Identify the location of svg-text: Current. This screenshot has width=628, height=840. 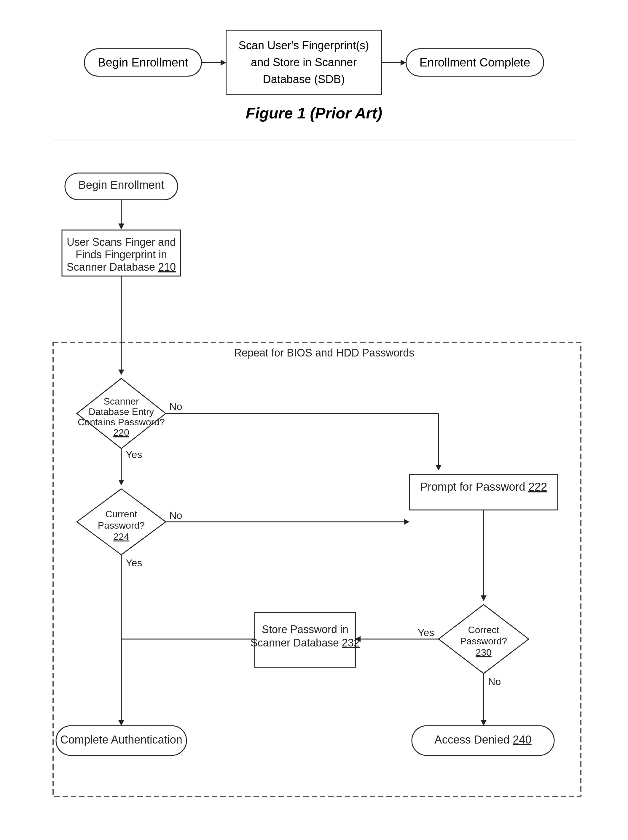
(121, 514).